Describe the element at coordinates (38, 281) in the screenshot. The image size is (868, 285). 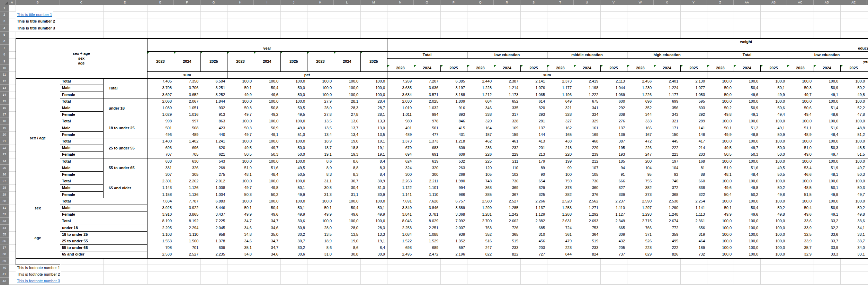
I see `footnote-link: This is footnote number 3` at that location.